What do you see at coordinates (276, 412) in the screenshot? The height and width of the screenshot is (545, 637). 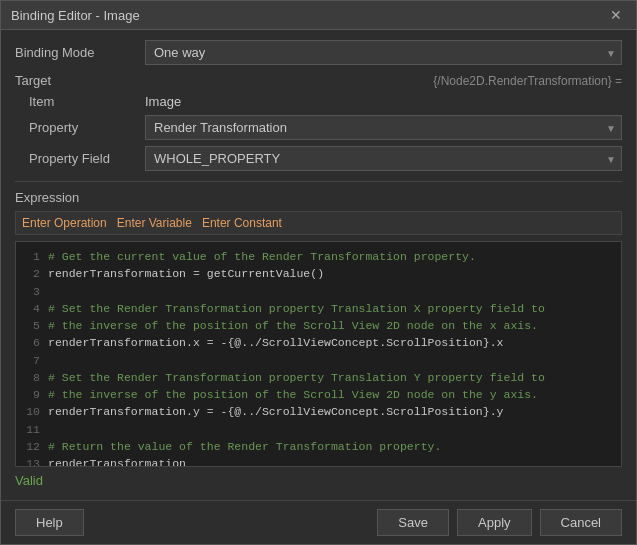 I see `line-content: renderTransformation.y = -{@../ScrollVie…` at bounding box center [276, 412].